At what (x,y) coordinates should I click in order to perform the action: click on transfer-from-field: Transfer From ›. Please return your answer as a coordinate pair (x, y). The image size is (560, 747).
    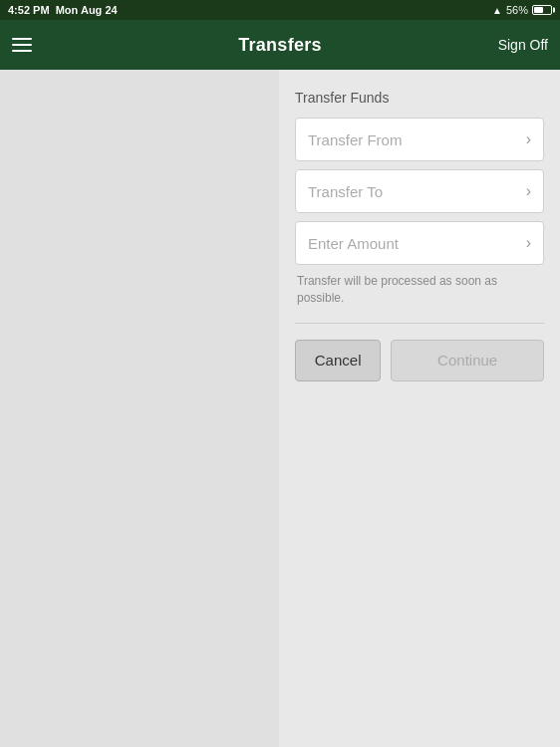
    Looking at the image, I should click on (420, 139).